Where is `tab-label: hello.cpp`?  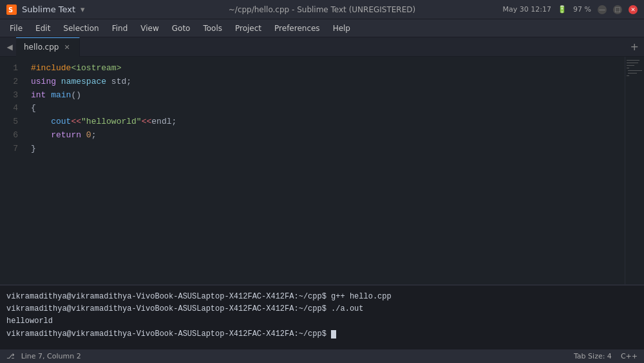
tab-label: hello.cpp is located at coordinates (41, 47).